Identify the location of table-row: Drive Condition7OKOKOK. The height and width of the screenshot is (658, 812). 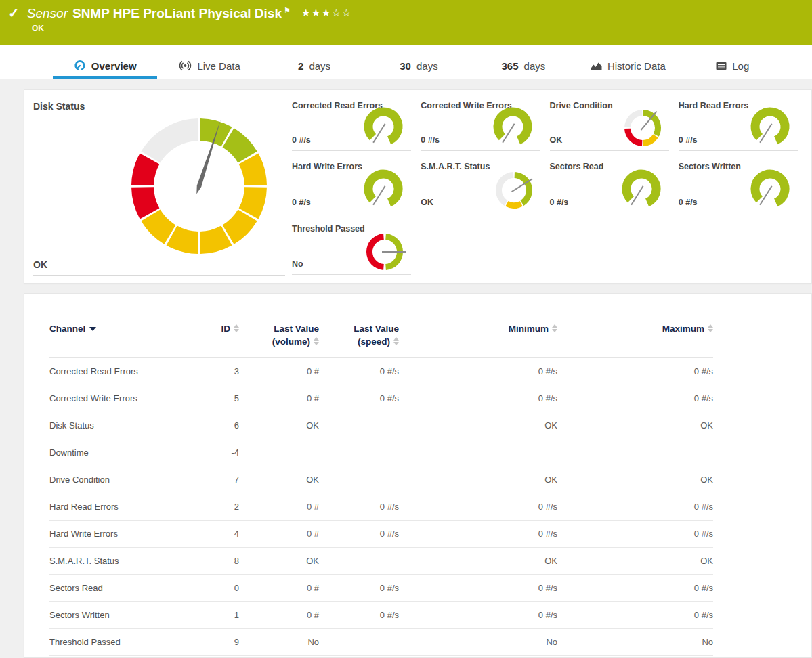
(381, 480).